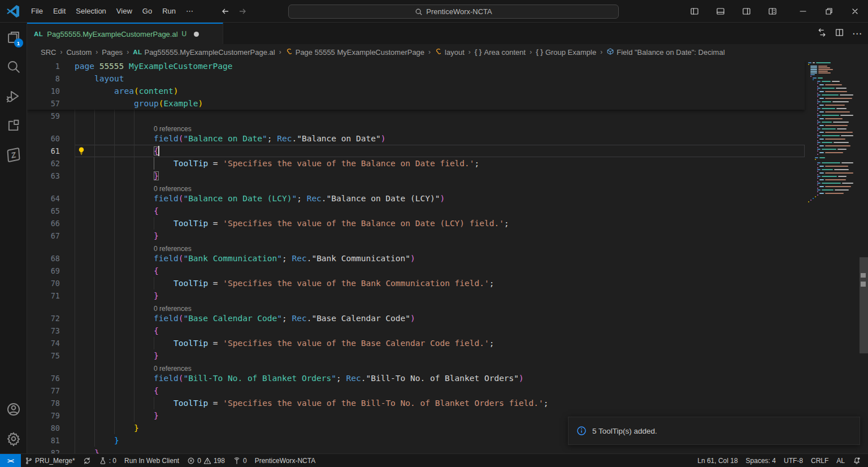 The image size is (868, 467). What do you see at coordinates (51, 116) in the screenshot?
I see `line-number: 59` at bounding box center [51, 116].